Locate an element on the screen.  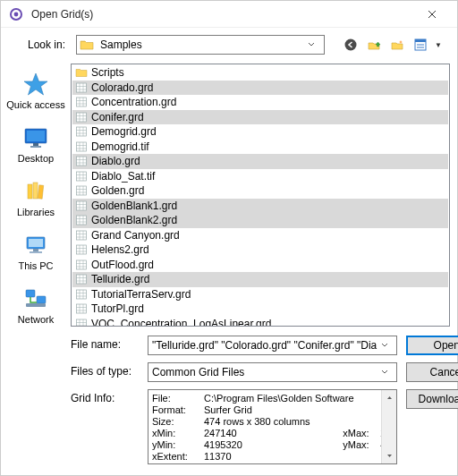
back-button is located at coordinates (351, 45).